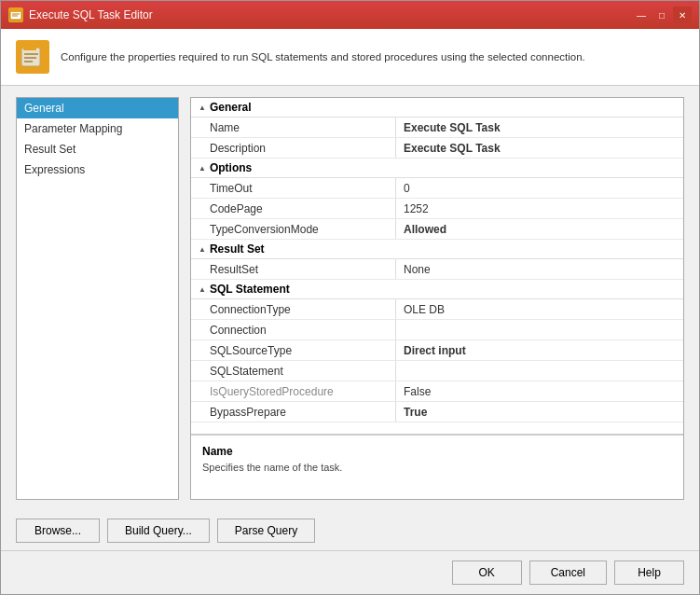 The height and width of the screenshot is (595, 700). What do you see at coordinates (158, 531) in the screenshot?
I see `build-query-button: Build Query...` at bounding box center [158, 531].